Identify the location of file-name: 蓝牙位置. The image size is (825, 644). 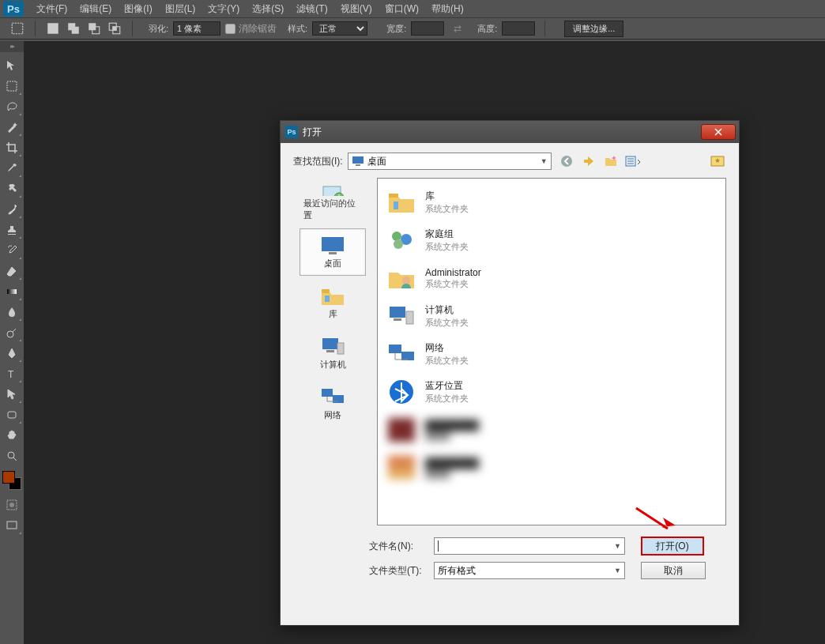
(447, 386).